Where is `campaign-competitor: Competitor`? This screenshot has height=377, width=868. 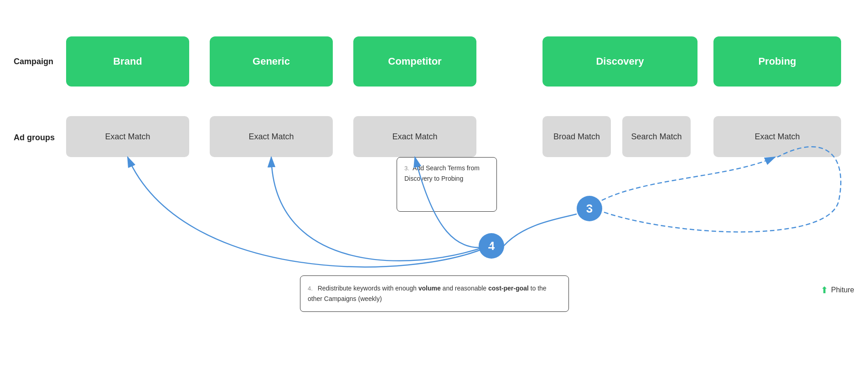
campaign-competitor: Competitor is located at coordinates (415, 61).